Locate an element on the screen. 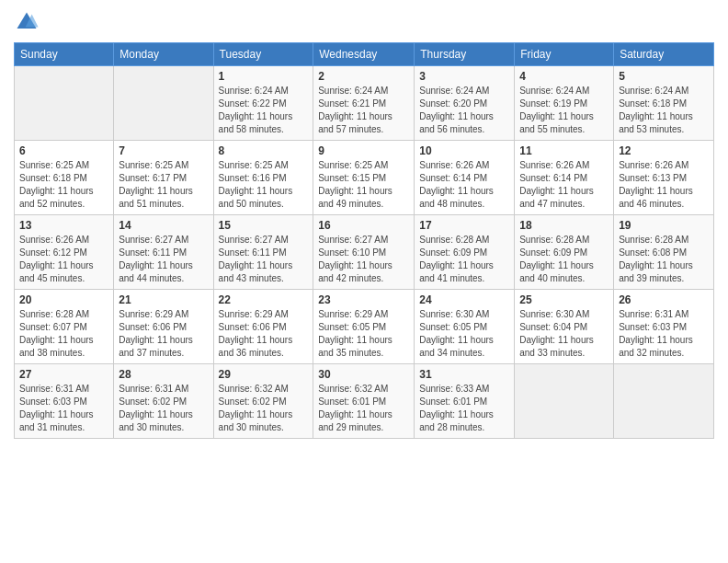 This screenshot has height=563, width=728. calendar-cell: 2Sunrise: 6:24 AM Sunset: 6:21 PM Daylig… is located at coordinates (364, 103).